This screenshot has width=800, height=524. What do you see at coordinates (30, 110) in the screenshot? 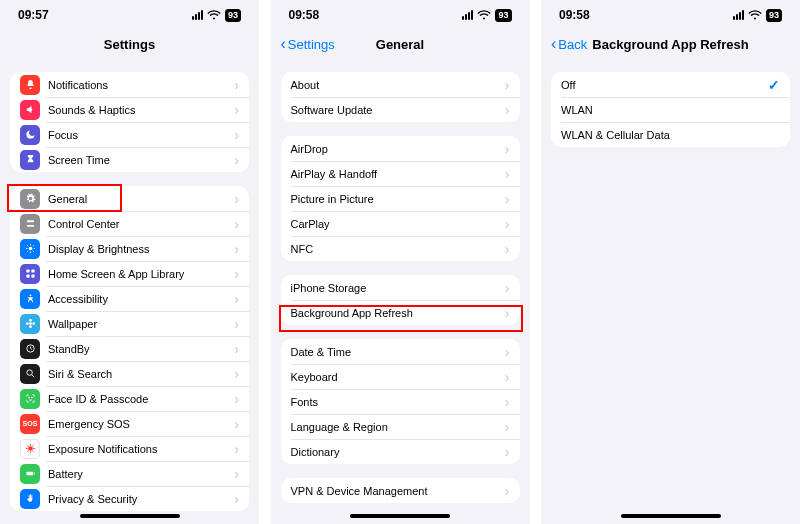
I see `speaker-icon` at bounding box center [30, 110].